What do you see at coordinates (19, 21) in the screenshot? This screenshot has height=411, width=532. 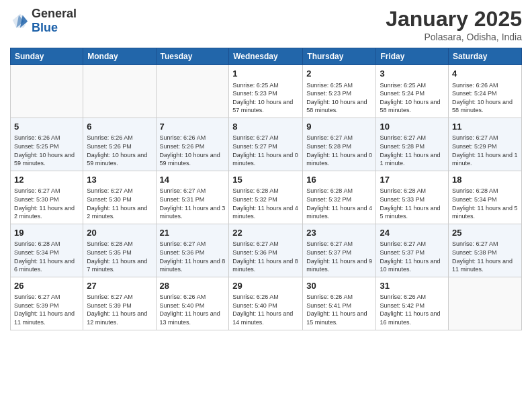 I see `logo-icon` at bounding box center [19, 21].